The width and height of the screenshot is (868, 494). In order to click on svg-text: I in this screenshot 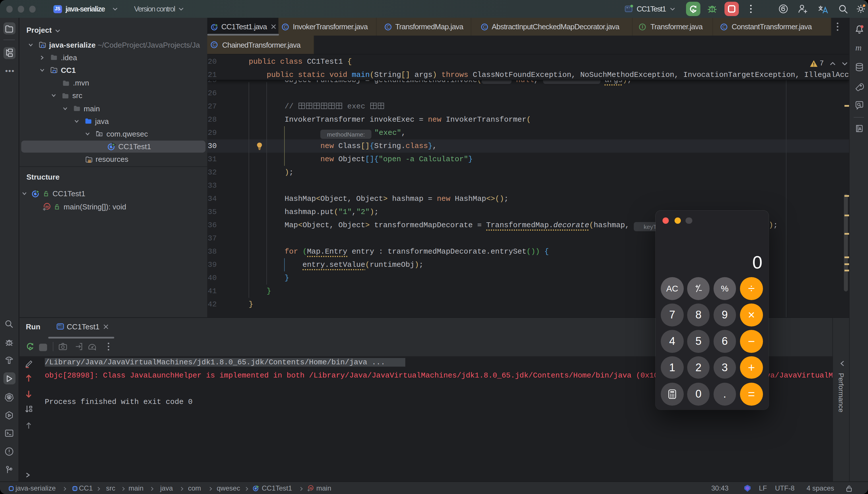, I will do `click(642, 26)`.